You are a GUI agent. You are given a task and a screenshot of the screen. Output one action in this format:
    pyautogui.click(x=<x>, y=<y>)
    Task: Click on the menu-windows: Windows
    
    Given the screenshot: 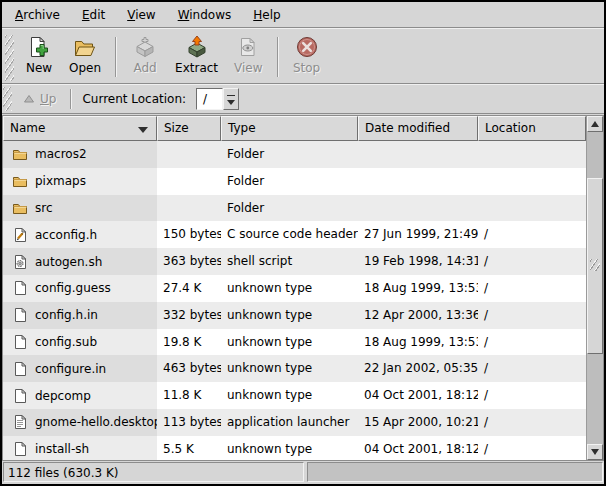 What is the action you would take?
    pyautogui.click(x=205, y=15)
    